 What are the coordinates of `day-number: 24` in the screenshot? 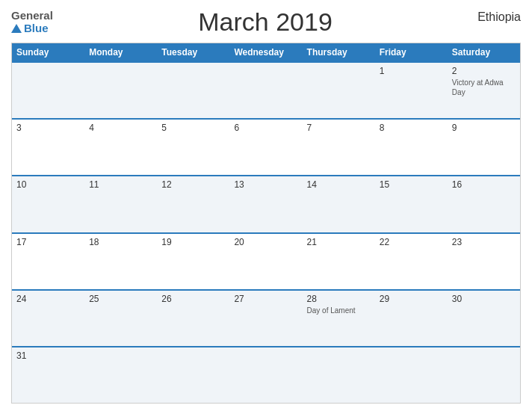 It's located at (48, 299).